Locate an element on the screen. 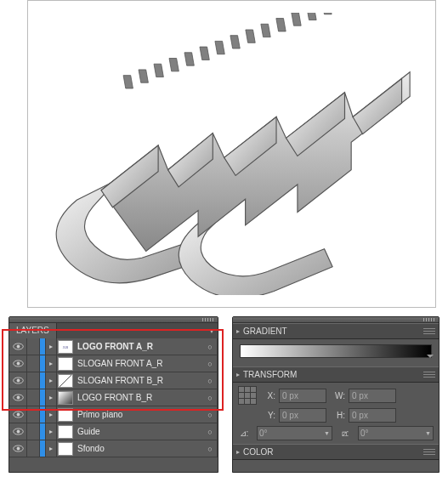 Image resolution: width=448 pixels, height=477 pixels. layer-row: ▸SLOGAN FRONT B_R○ is located at coordinates (114, 381).